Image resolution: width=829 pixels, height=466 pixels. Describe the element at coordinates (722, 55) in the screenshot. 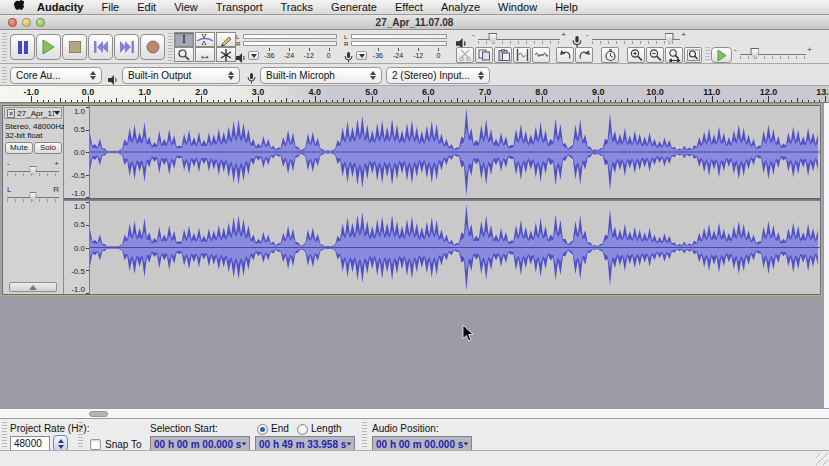

I see `play-at-speed-button` at that location.